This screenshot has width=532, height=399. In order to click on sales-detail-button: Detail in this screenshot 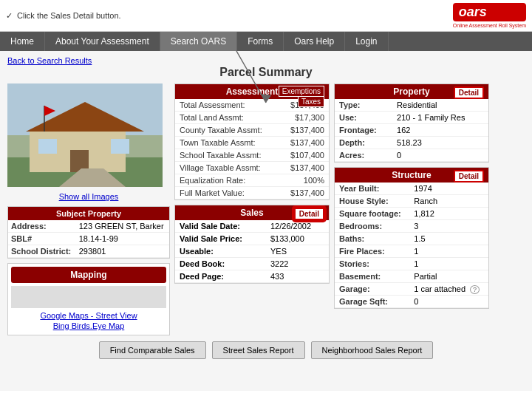, I will do `click(309, 214)`.